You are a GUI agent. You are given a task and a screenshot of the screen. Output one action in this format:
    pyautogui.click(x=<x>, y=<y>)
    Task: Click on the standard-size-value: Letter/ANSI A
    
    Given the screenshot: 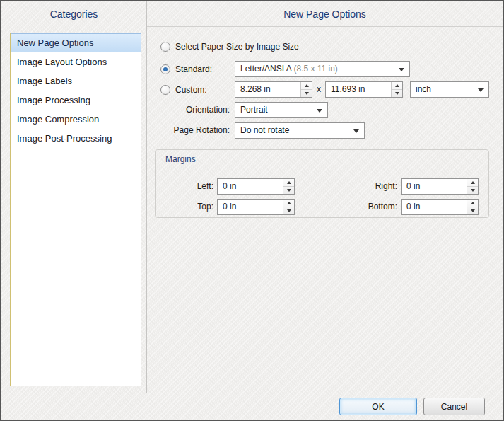 What is the action you would take?
    pyautogui.click(x=266, y=69)
    